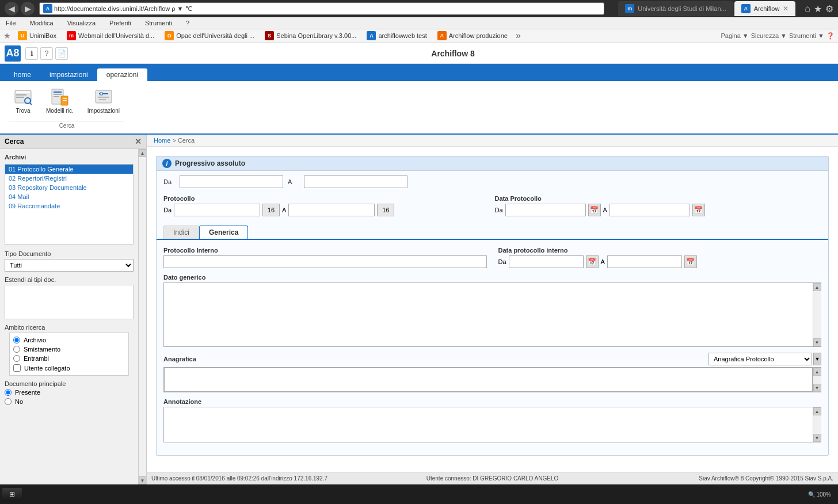 The height and width of the screenshot is (504, 838). What do you see at coordinates (69, 349) in the screenshot?
I see `ambito-smistamento: Smistamento` at bounding box center [69, 349].